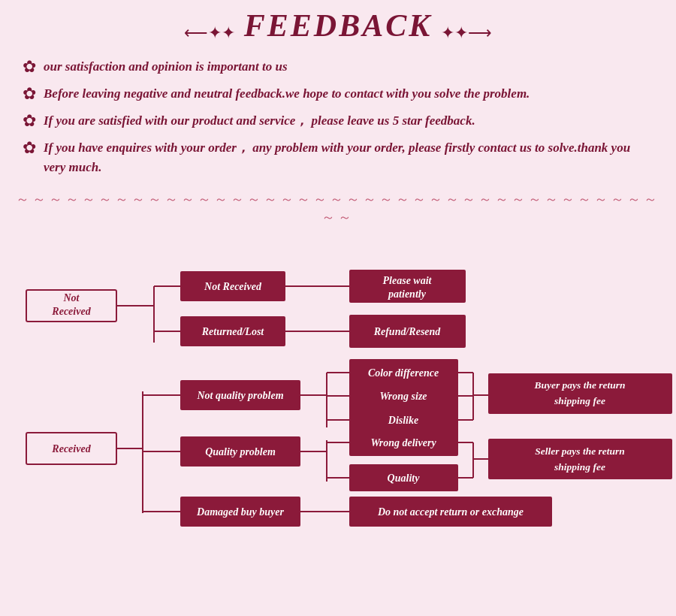 The width and height of the screenshot is (676, 616). Describe the element at coordinates (349, 158) in the screenshot. I see `point-text-4: If you have enquires with your order， an…` at that location.